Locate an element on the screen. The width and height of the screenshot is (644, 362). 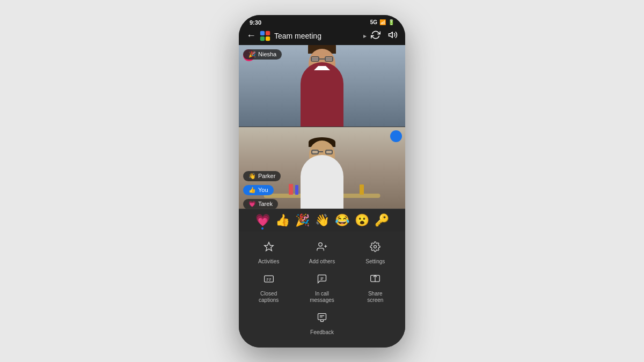
emoji-key: 🔑 is located at coordinates (382, 220).